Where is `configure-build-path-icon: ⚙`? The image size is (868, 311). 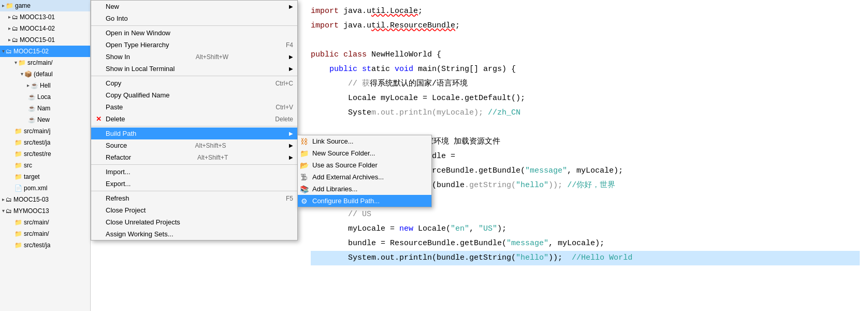 configure-build-path-icon: ⚙ is located at coordinates (304, 201).